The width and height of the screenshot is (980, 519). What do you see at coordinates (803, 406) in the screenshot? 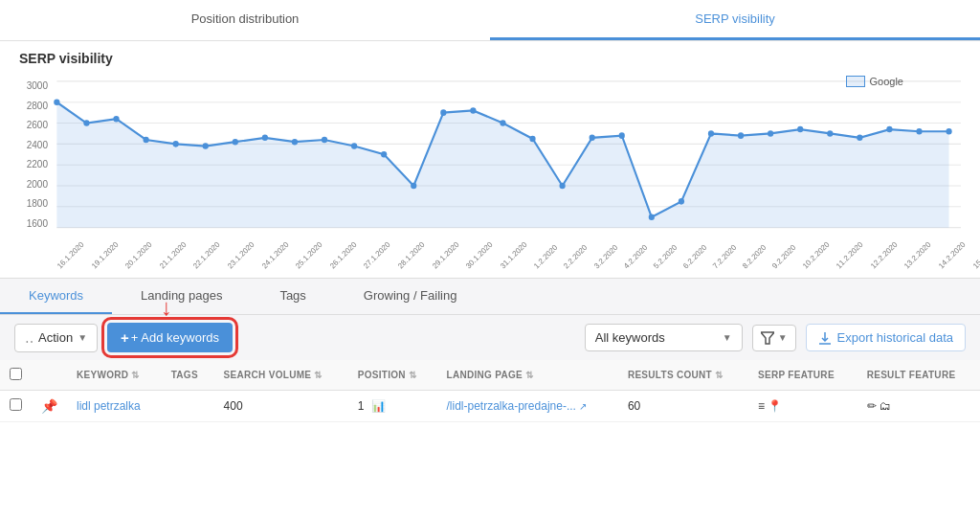
I see `row-serp-feature-cell: ≡ 📍` at bounding box center [803, 406].